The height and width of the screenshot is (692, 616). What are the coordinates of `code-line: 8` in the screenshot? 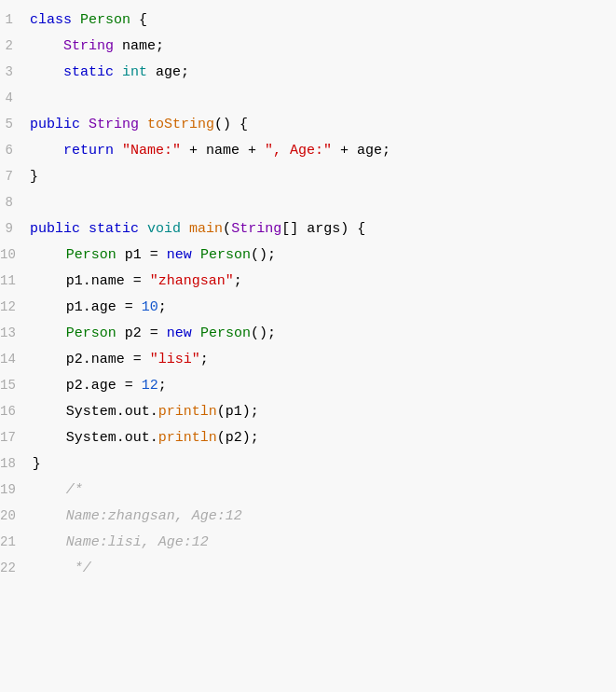 It's located at (308, 205).